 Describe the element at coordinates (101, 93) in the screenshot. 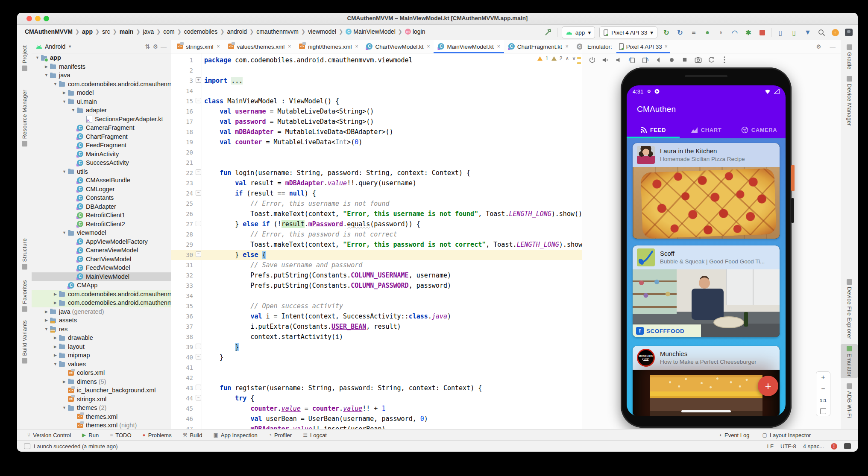

I see `tree-row-model: ▶model` at that location.